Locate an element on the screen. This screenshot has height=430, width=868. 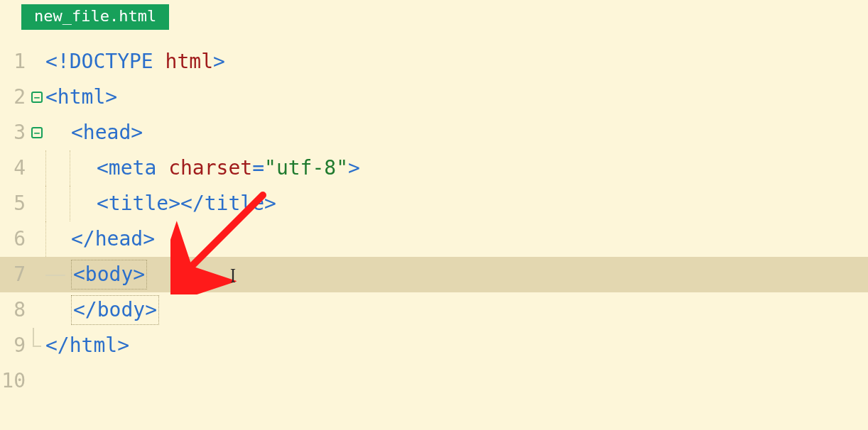
code-text: </head> is located at coordinates (470, 239).